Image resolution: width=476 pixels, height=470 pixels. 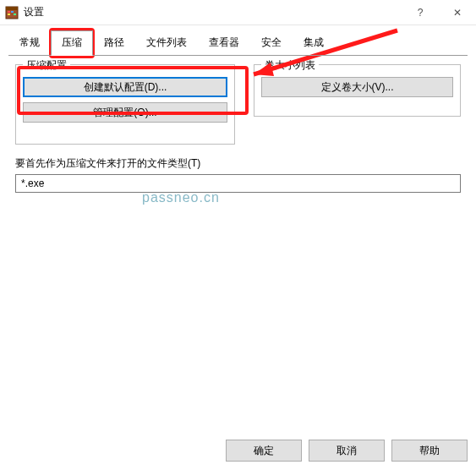 I want to click on window-title: 设置, so click(x=213, y=12).